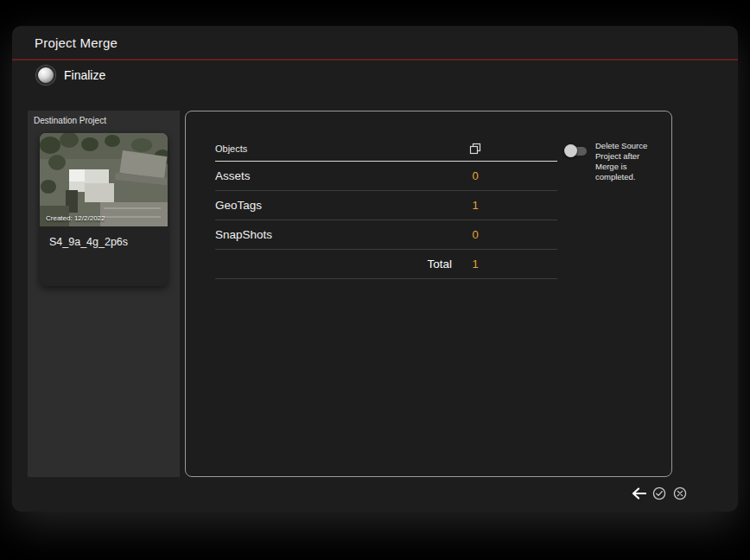 The width and height of the screenshot is (750, 560). Describe the element at coordinates (386, 176) in the screenshot. I see `table-row: Assets 0` at that location.